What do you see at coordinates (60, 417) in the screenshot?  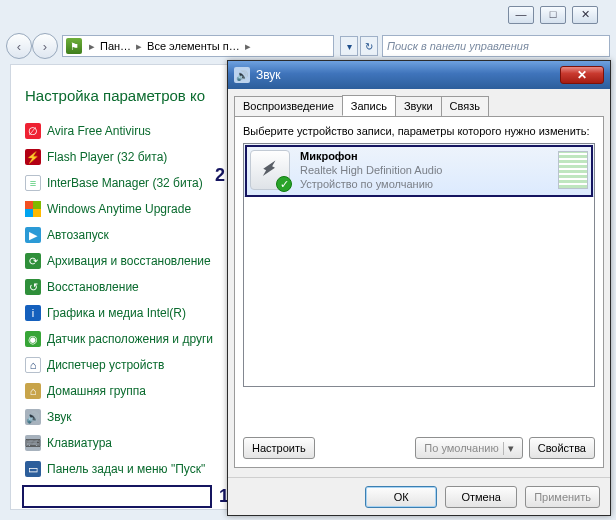 I see `control-panel-item-label: Звук` at bounding box center [60, 417].